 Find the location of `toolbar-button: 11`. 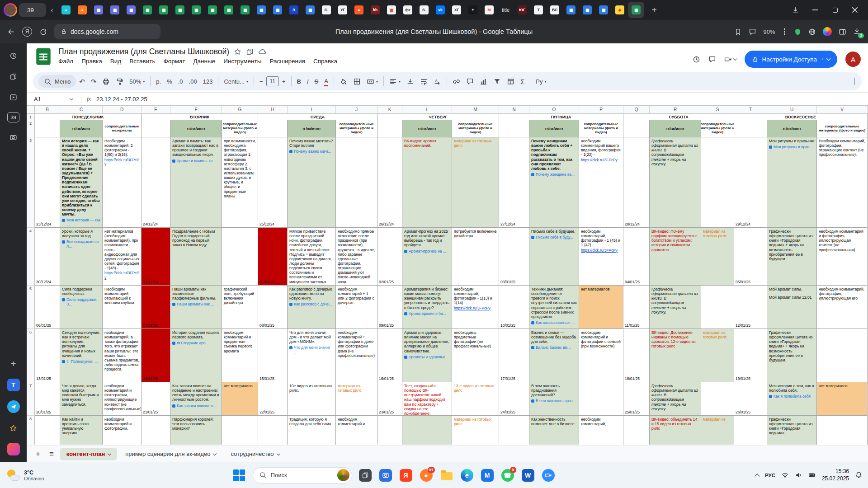

toolbar-button: 11 is located at coordinates (273, 81).